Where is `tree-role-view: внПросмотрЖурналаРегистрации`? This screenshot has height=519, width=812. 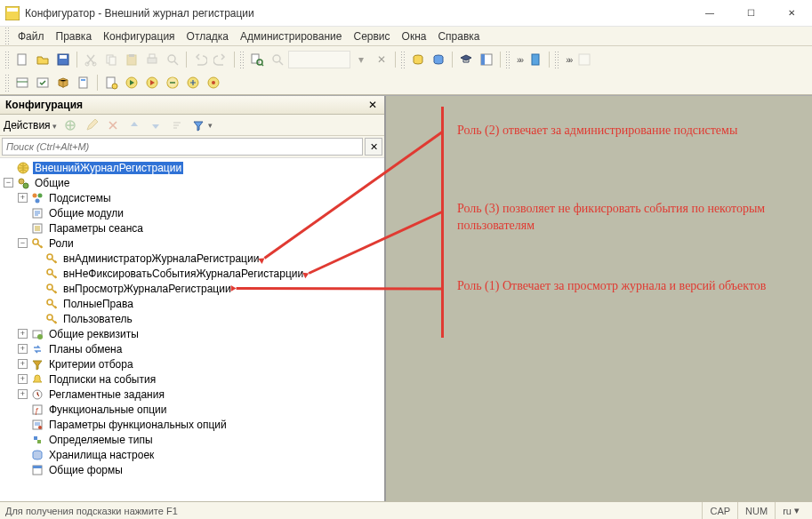
tree-role-view: внПросмотрЖурналаРегистрации is located at coordinates (192, 288).